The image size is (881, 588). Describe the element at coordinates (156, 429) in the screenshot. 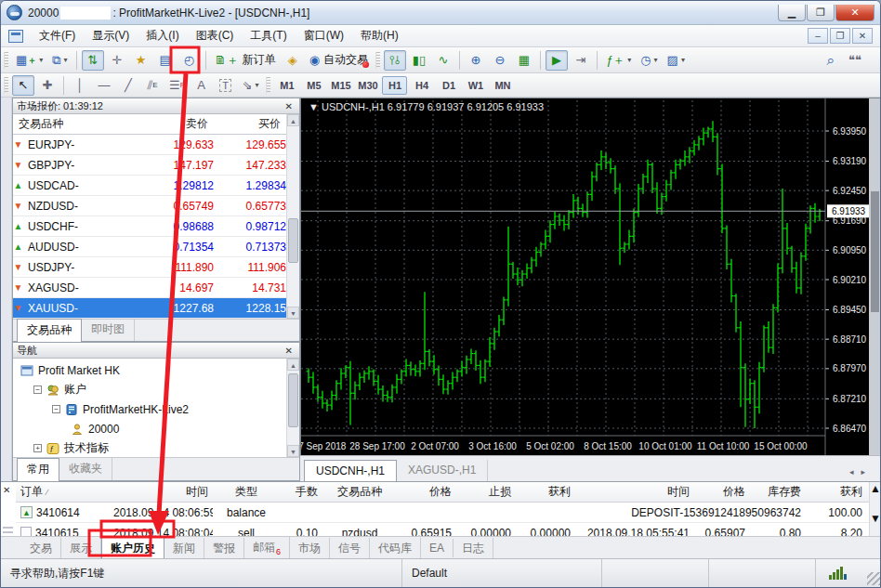

I see `tree-item-account-number: 20000` at that location.